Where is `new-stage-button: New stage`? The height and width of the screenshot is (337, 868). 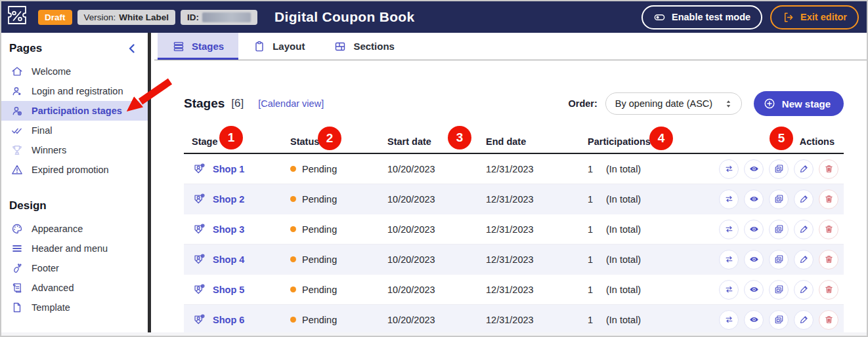 new-stage-button: New stage is located at coordinates (798, 104).